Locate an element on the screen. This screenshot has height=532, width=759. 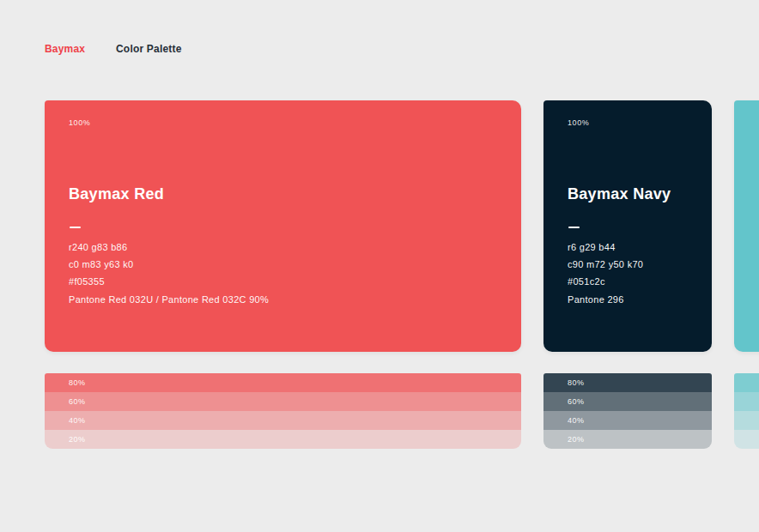
rgb-value: r240 g83 b86 is located at coordinates (98, 247).